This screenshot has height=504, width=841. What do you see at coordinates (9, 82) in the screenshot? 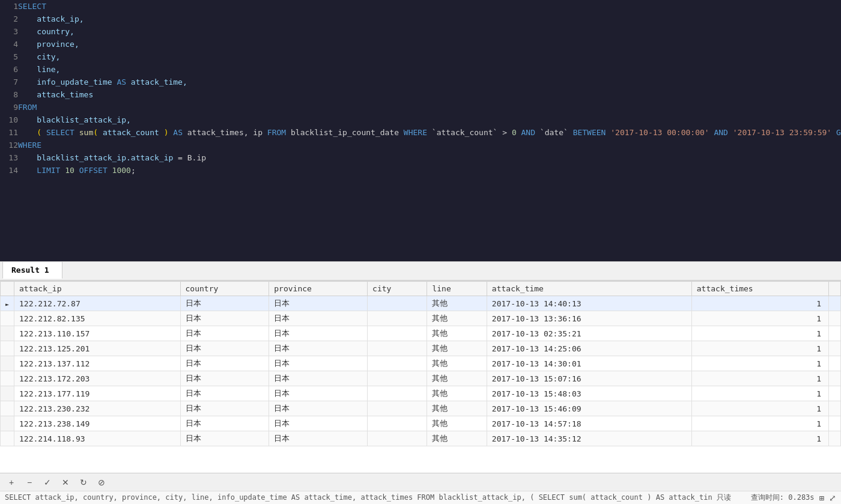
I see `line-number: 7` at bounding box center [9, 82].